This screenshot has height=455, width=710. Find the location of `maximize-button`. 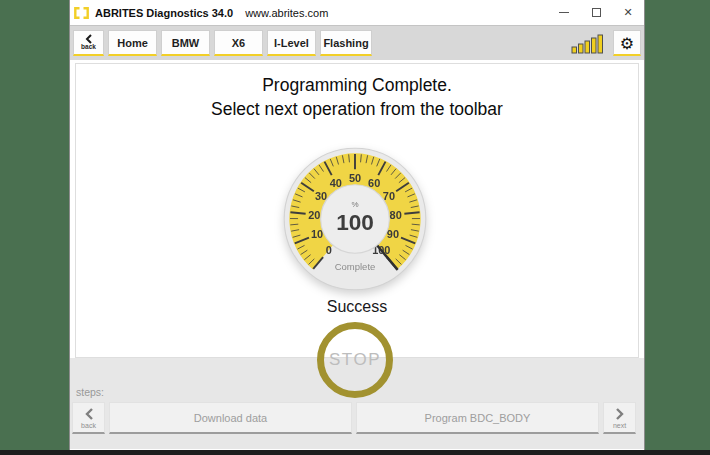

maximize-button is located at coordinates (596, 12).